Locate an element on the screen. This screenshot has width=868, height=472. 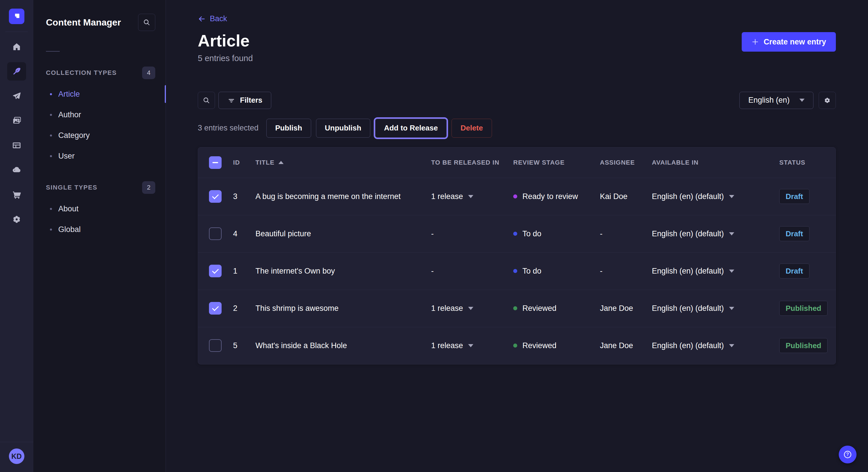
media-library-button is located at coordinates (17, 121).